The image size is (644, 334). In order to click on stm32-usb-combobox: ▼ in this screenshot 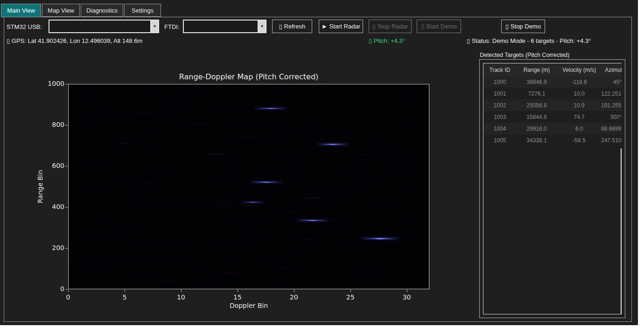, I will do `click(104, 26)`.